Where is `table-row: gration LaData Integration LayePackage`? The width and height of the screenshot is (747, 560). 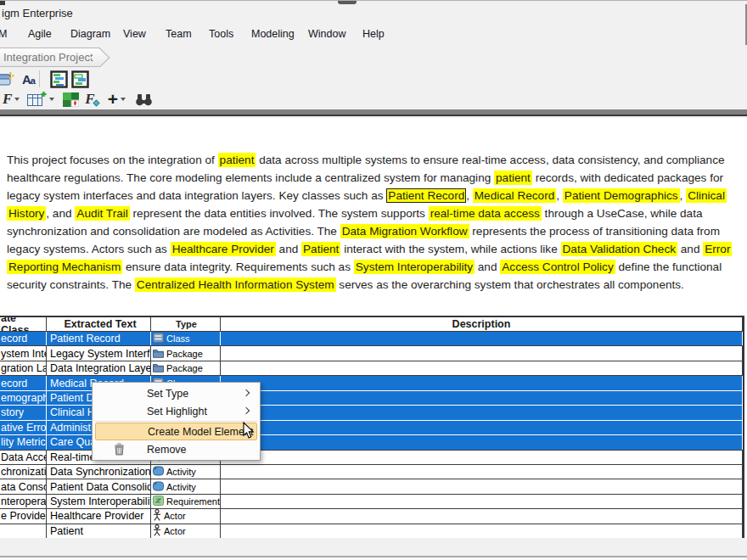 table-row: gration LaData Integration LayePackage is located at coordinates (372, 368).